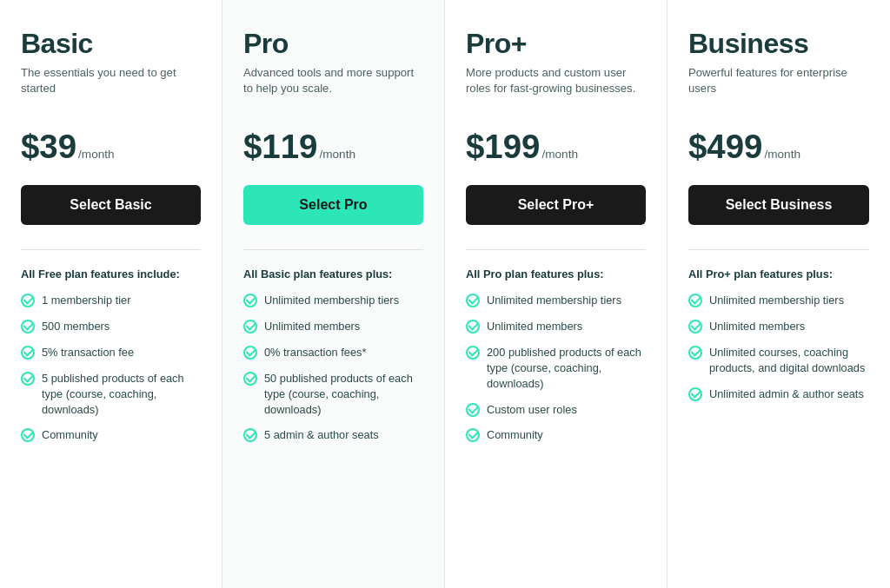  I want to click on divider-pro, so click(334, 250).